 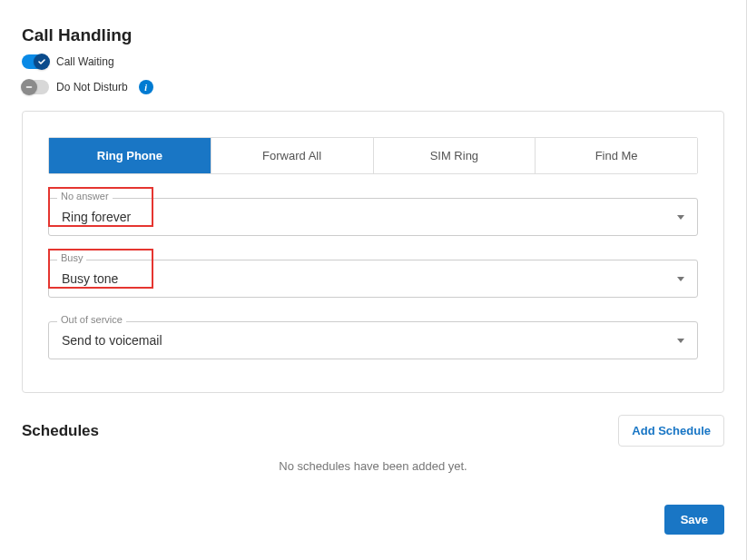 I want to click on tab-forward-all: Forward All, so click(x=292, y=156).